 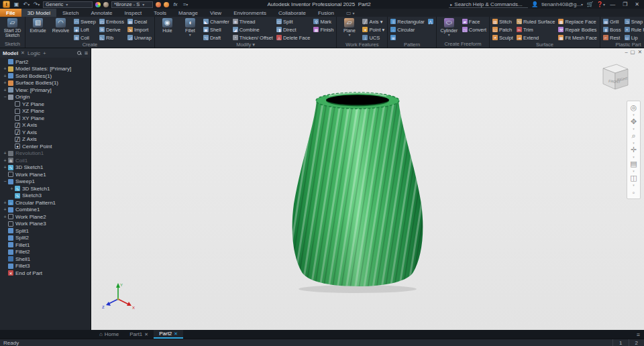 I want to click on grill-button: ▤Grill, so click(x=612, y=21).